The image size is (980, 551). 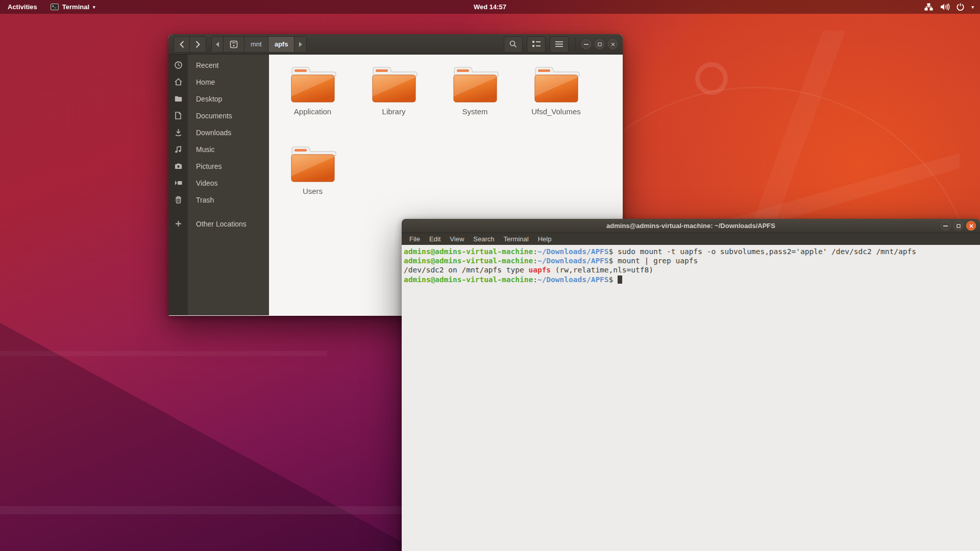 I want to click on sidebar-item-label: Music, so click(x=201, y=149).